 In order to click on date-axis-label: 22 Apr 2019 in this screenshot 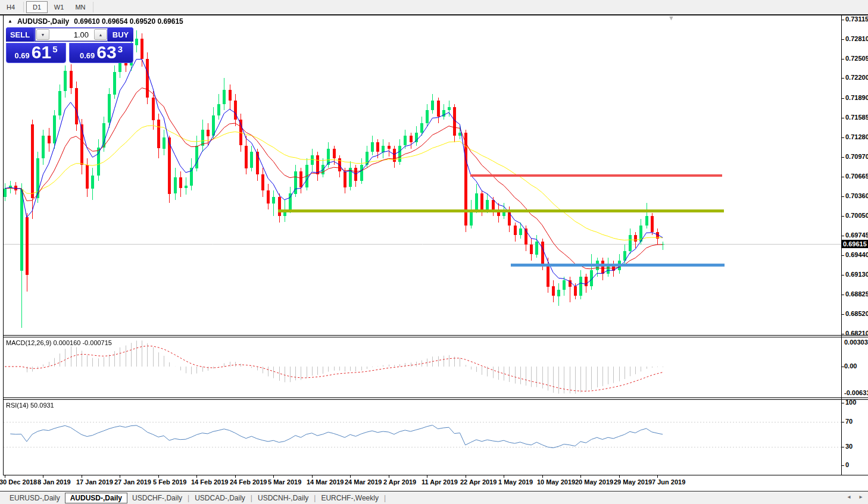, I will do `click(479, 482)`.